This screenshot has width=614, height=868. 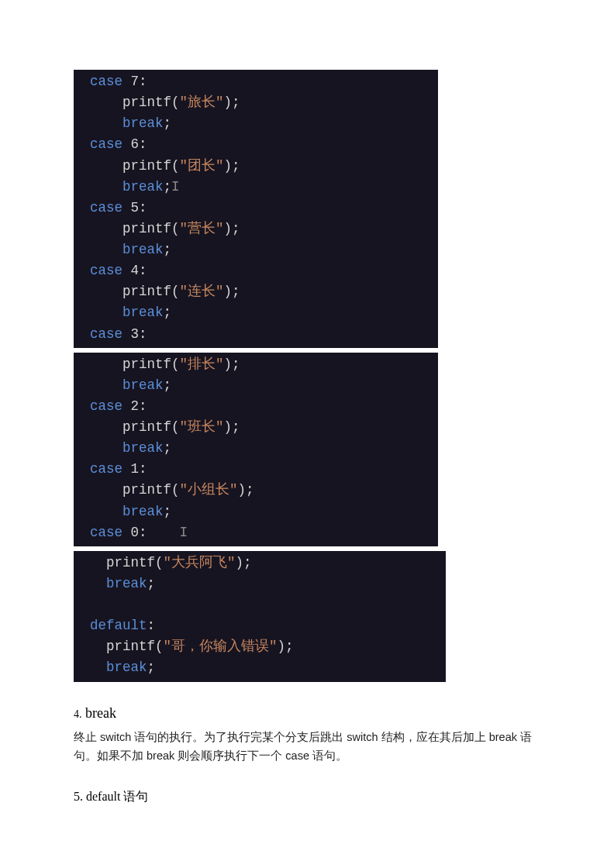 What do you see at coordinates (119, 625) in the screenshot?
I see `kw-default: default` at bounding box center [119, 625].